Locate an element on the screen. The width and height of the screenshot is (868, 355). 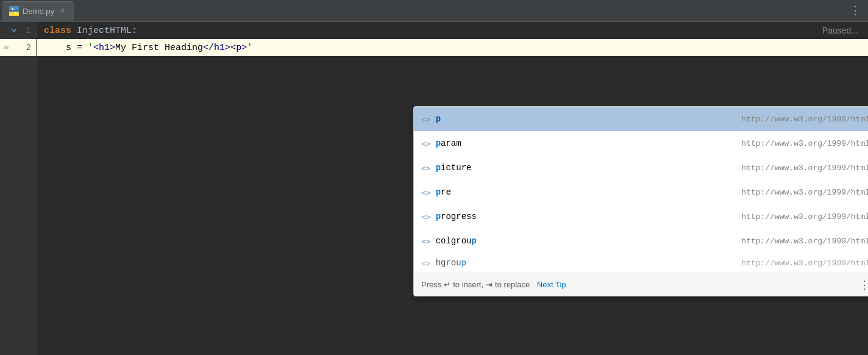
item-icon-pre: <> is located at coordinates (426, 193).